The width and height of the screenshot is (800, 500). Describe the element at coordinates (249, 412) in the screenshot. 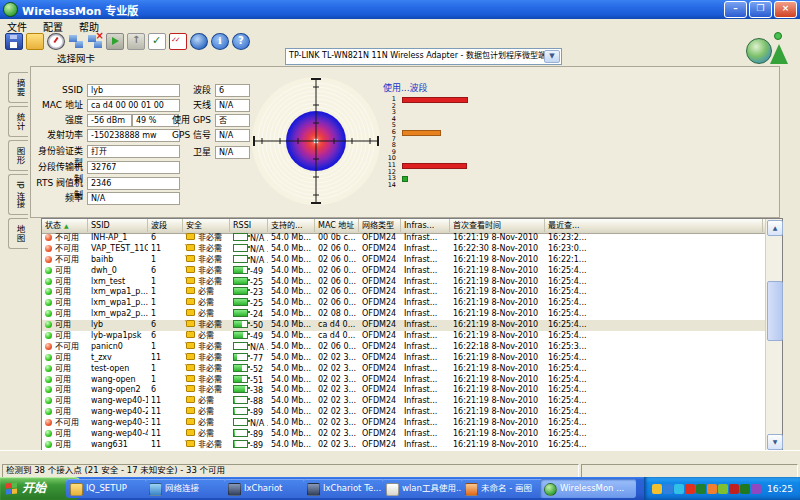

I see `cell-rssi: -89` at that location.